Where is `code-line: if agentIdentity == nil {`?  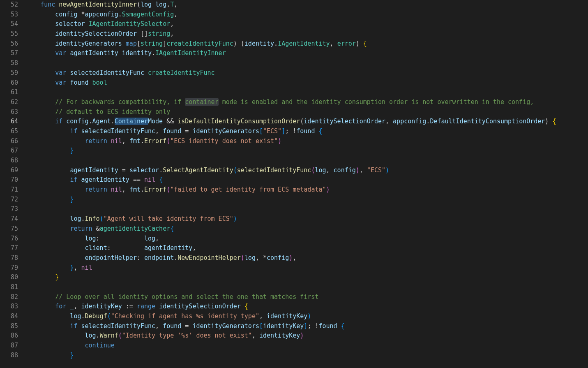
code-line: if agentIdentity == nil { is located at coordinates (307, 180).